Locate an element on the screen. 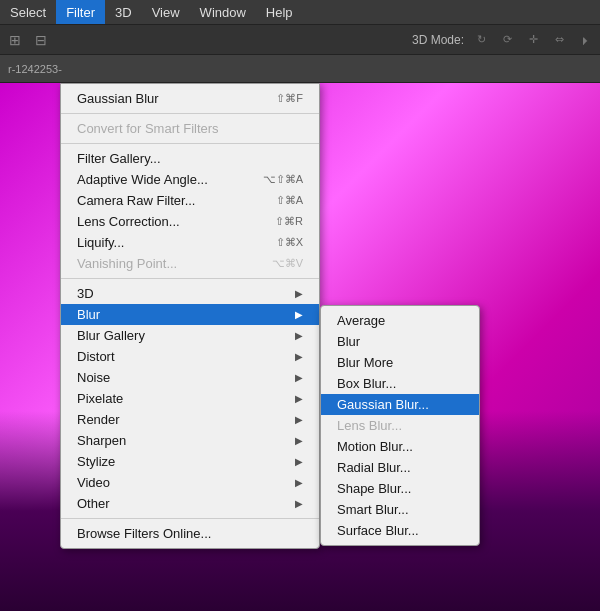 The height and width of the screenshot is (611, 600). submenu-item-smart-blur: Smart Blur... is located at coordinates (400, 510).